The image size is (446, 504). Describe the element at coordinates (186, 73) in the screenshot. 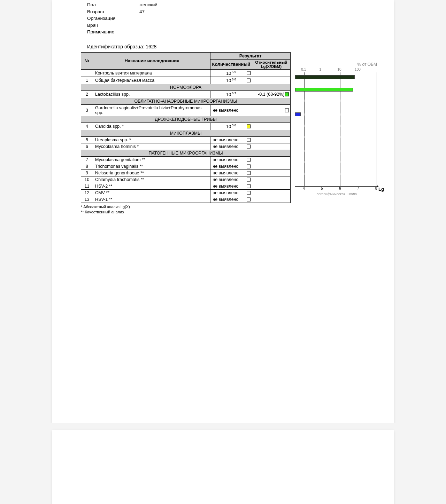

I see `table-row: Контроль взятия материала 105.9` at that location.